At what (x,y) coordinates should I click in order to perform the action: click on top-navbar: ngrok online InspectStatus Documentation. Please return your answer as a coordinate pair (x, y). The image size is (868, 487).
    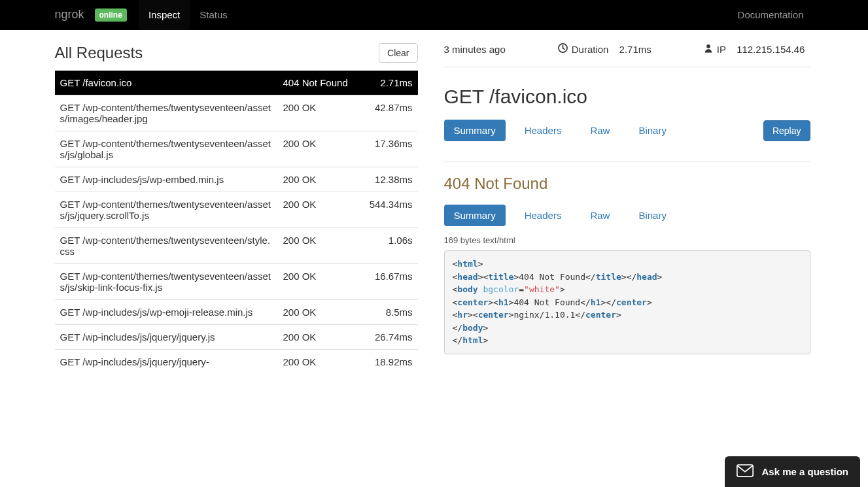
    Looking at the image, I should click on (434, 15).